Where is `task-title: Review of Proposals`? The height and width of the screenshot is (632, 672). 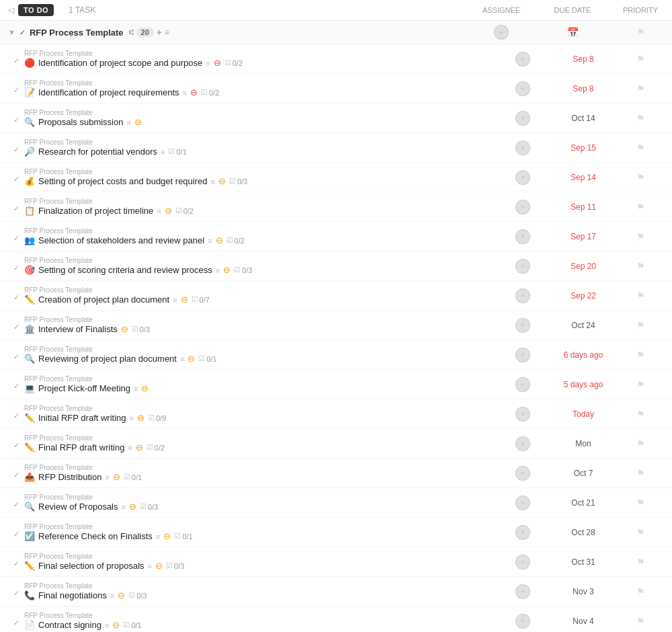 task-title: Review of Proposals is located at coordinates (78, 507).